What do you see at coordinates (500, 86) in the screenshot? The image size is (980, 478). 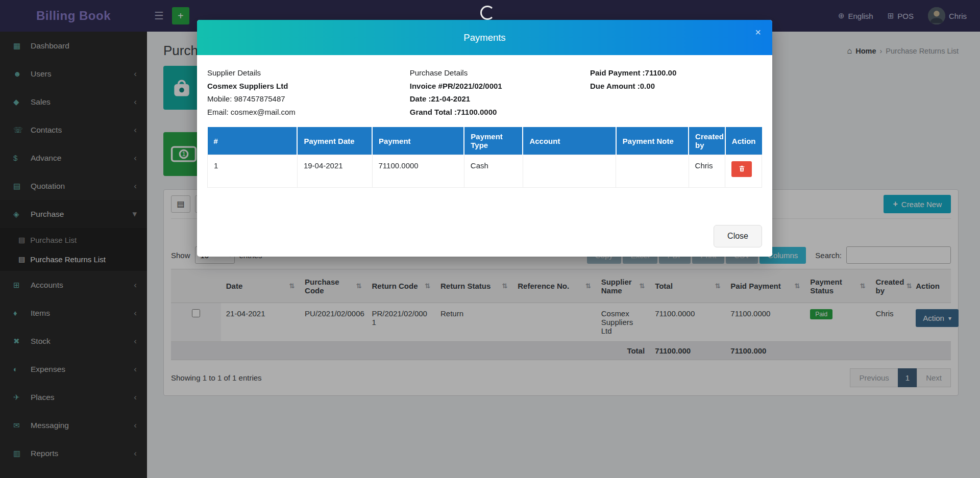 I see `invoice-number: Invoice #PR/2021/02/0001` at bounding box center [500, 86].